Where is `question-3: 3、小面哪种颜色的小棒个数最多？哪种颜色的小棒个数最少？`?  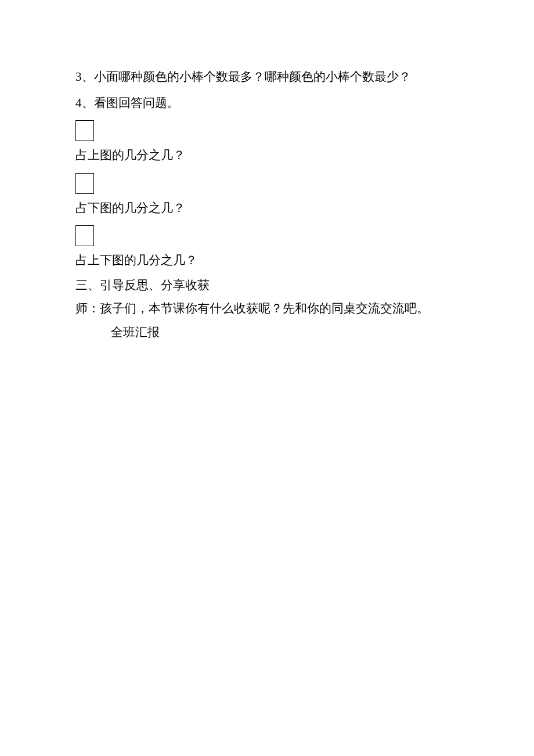 question-3: 3、小面哪种颜色的小棒个数最多？哪种颜色的小棒个数最少？ is located at coordinates (267, 77).